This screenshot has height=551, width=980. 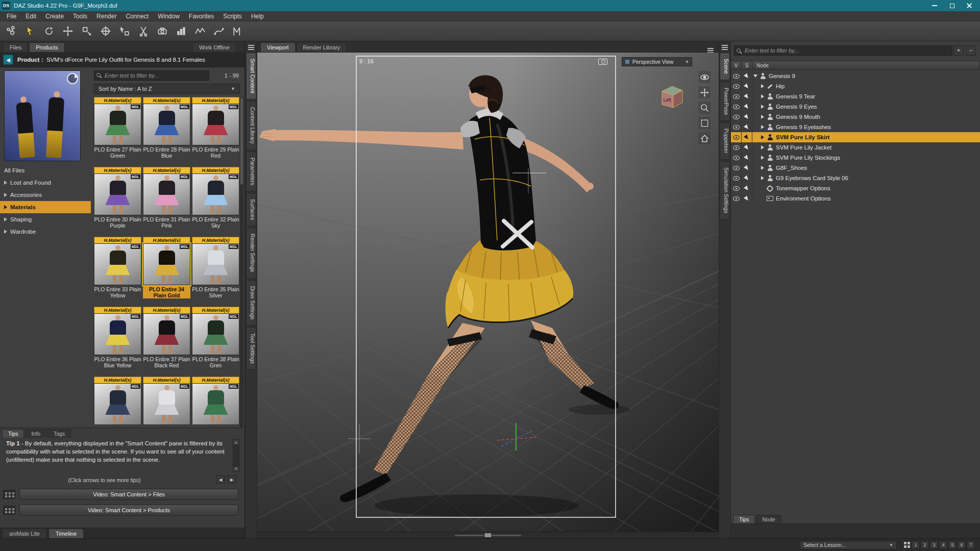 I want to click on material-thumb-34-selected: H.Material(s)MDLPLO Entire 34 Plain Gold, so click(x=166, y=268).